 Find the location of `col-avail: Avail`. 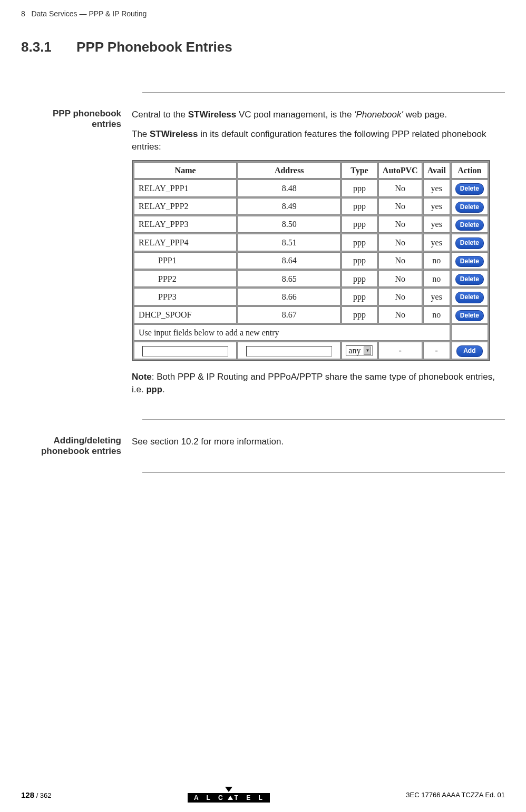

col-avail: Avail is located at coordinates (436, 171).